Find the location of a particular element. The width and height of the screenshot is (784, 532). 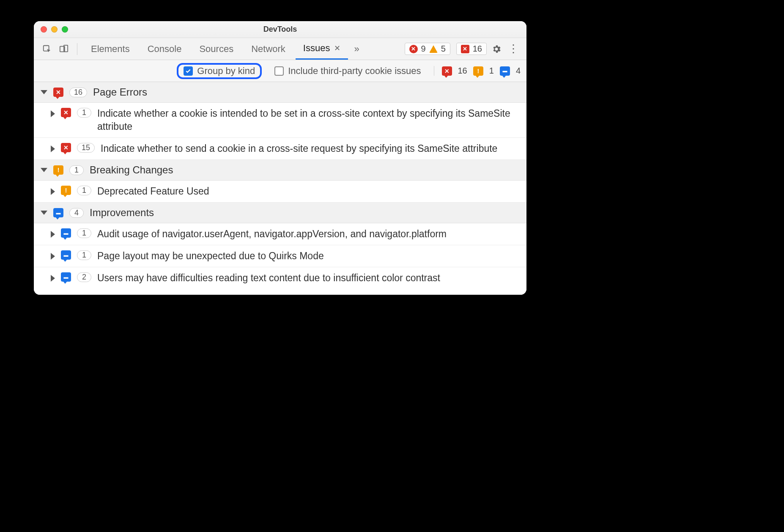

tabstrip: Elements Console Sources Network Issues … is located at coordinates (280, 49).